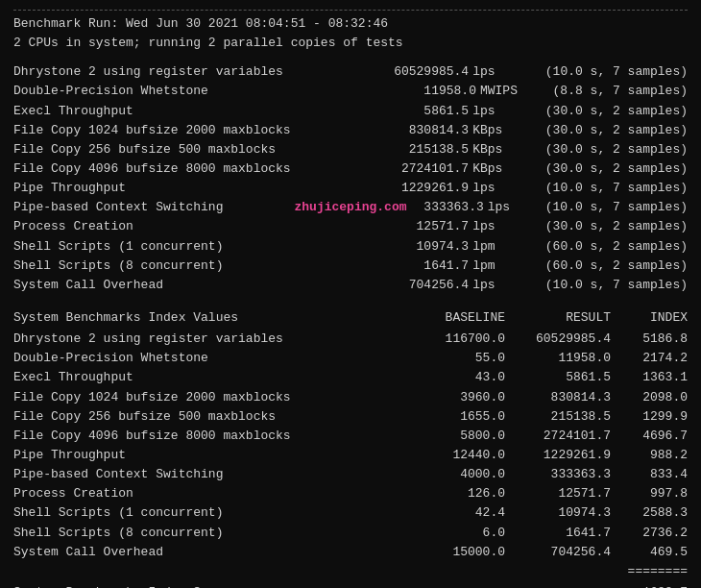 The width and height of the screenshot is (701, 588). What do you see at coordinates (206, 475) in the screenshot?
I see `index-row-label: Pipe-based Context Switching` at bounding box center [206, 475].